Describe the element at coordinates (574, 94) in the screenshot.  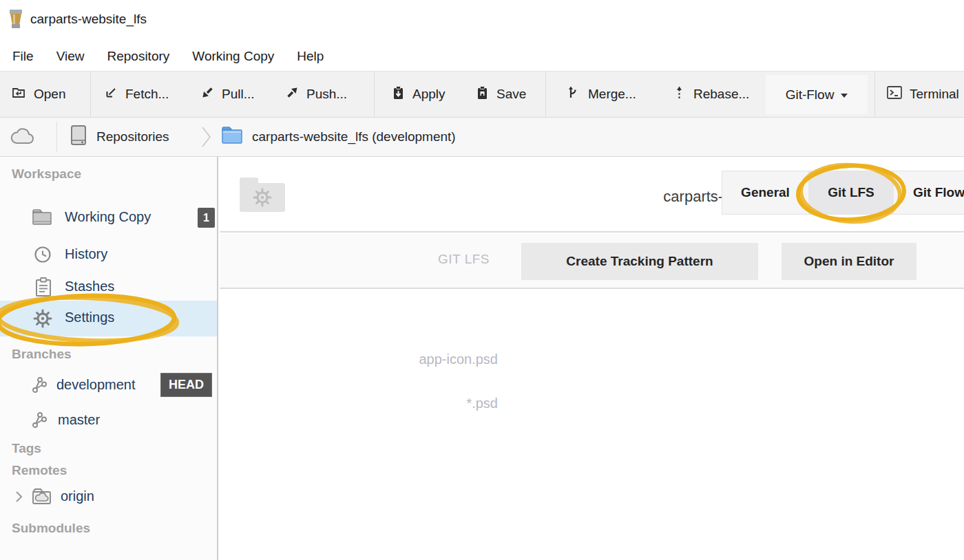
I see `merge-icon` at that location.